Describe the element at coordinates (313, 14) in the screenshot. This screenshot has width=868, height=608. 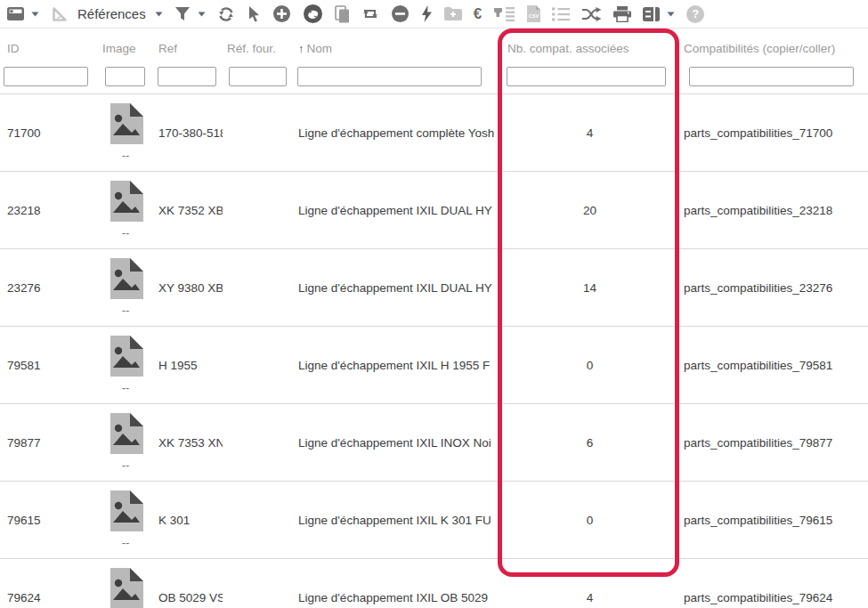
I see `prestashop-sync-button` at that location.